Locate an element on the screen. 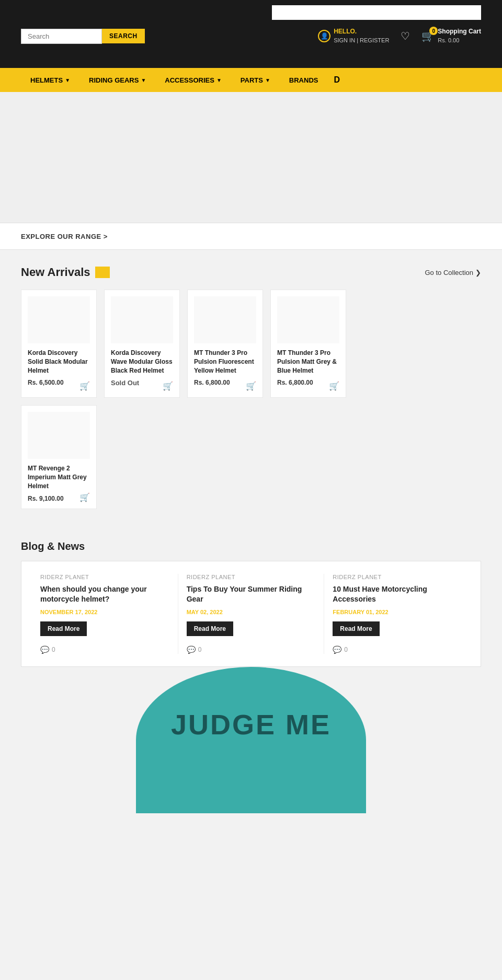 The image size is (502, 980). blog-card-title: Tips To Buy Your Summer Riding Gear is located at coordinates (251, 595).